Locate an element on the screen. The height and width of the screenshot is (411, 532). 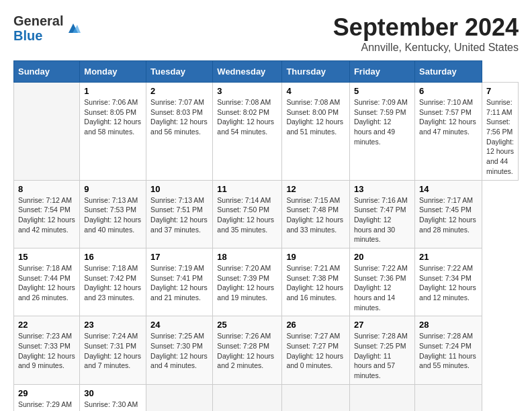
day-number: 2 is located at coordinates (179, 91).